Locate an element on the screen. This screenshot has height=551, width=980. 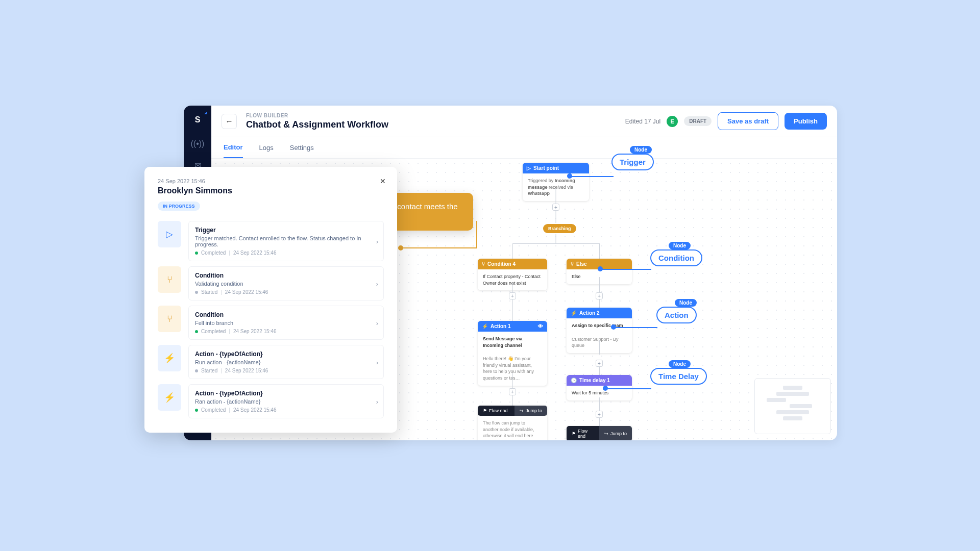
node-flow-end-right: ⚑Flow end ↪Jump to is located at coordinates (599, 433).